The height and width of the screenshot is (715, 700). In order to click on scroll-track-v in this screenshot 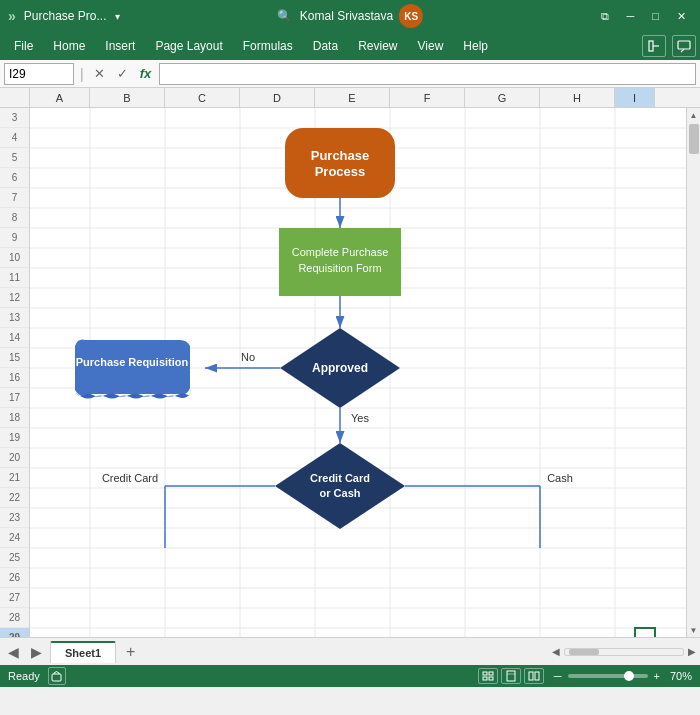, I will do `click(694, 372)`.